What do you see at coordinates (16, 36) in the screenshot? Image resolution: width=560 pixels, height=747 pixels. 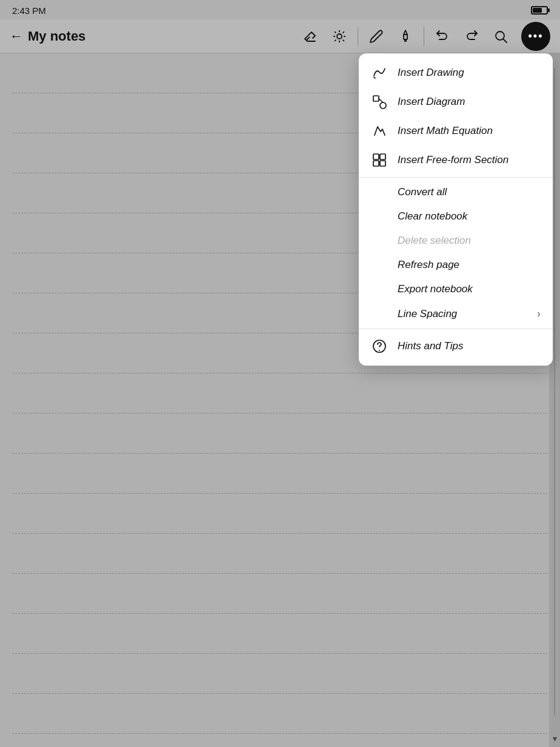 I see `back-arrow-icon: ←` at bounding box center [16, 36].